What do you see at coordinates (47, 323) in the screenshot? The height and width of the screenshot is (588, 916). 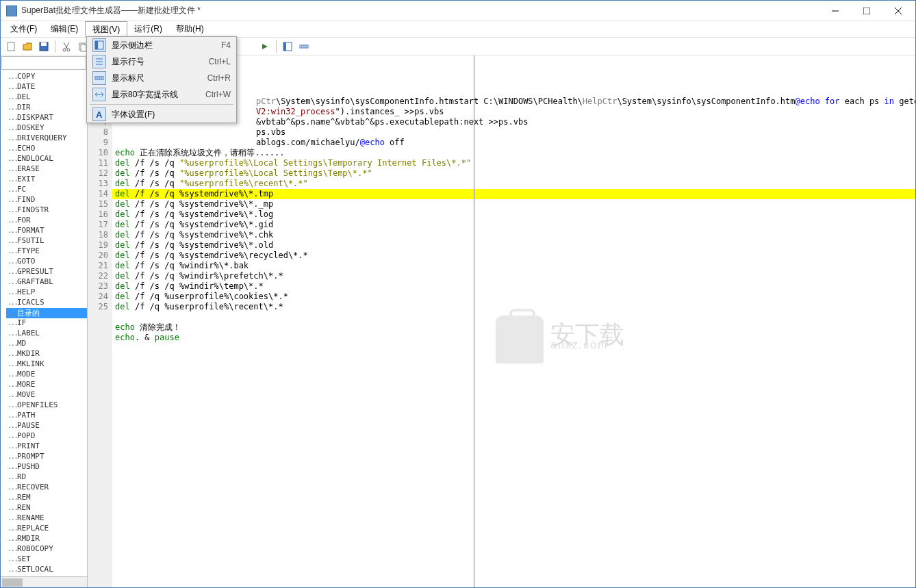 I see `command-item: IF` at bounding box center [47, 323].